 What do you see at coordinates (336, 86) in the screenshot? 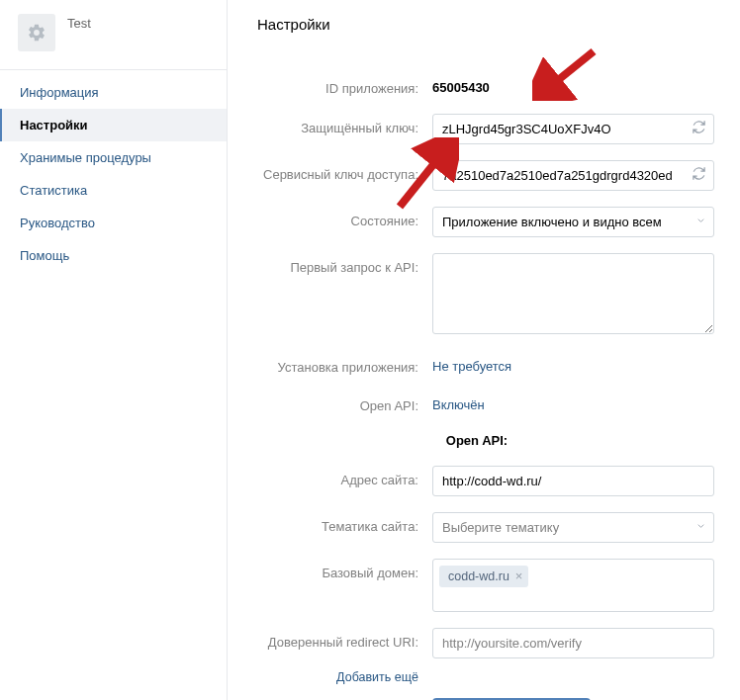
I see `label-app-id: ID приложения:` at bounding box center [336, 86].